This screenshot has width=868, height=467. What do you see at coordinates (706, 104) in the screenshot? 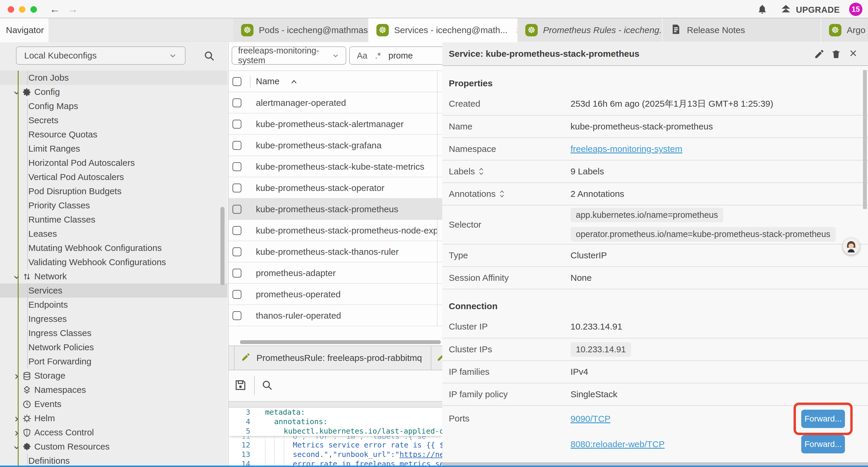
I see `property-value: 253d 16h 6m ago (2025年1月13日 GMT+8 1:25:3…` at bounding box center [706, 104].